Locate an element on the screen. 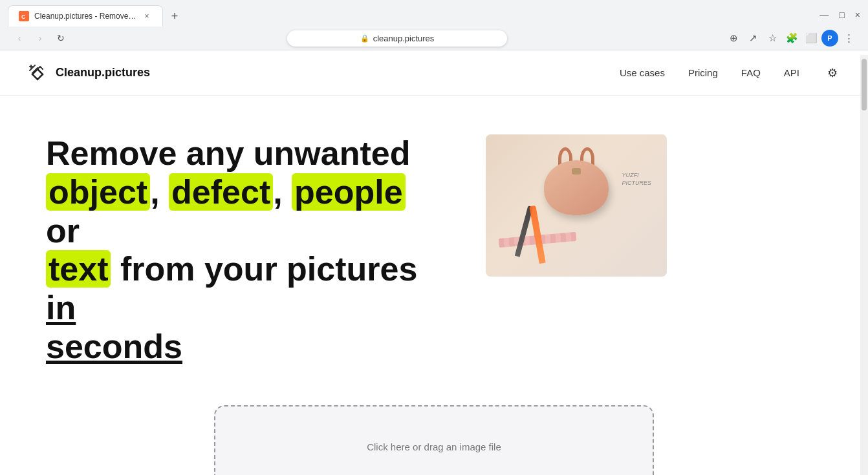 The image size is (868, 475). hero-word-object: object is located at coordinates (98, 192).